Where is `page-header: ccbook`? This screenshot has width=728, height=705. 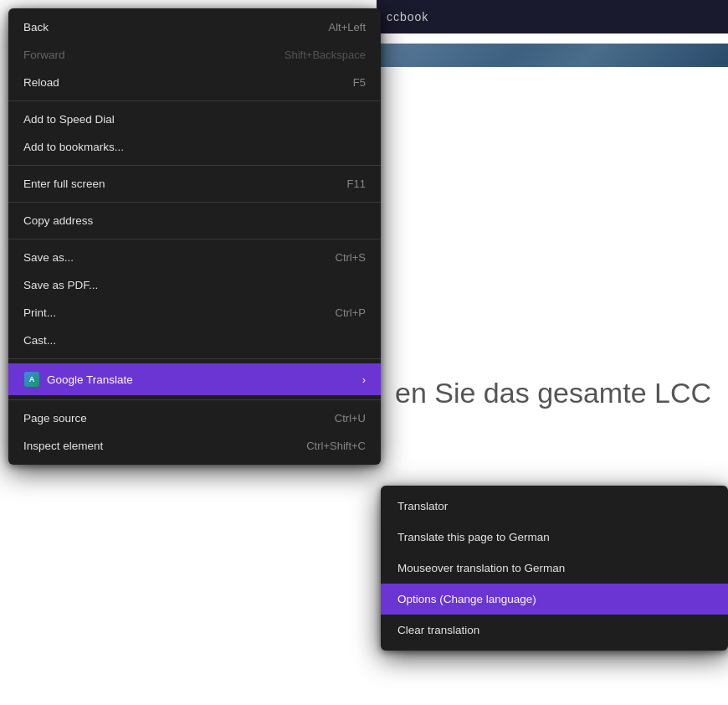
page-header: ccbook is located at coordinates (552, 17).